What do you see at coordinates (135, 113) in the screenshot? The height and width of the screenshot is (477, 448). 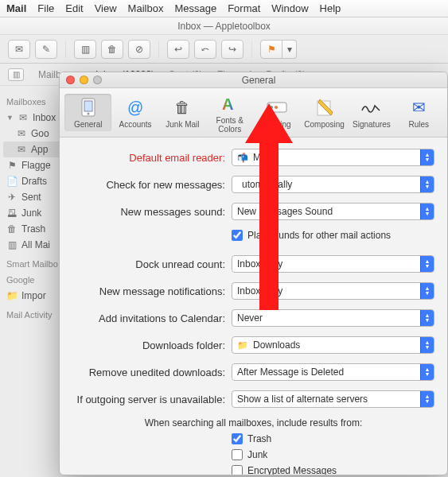 I see `prefs-tab-accounts: @Accounts` at bounding box center [135, 113].